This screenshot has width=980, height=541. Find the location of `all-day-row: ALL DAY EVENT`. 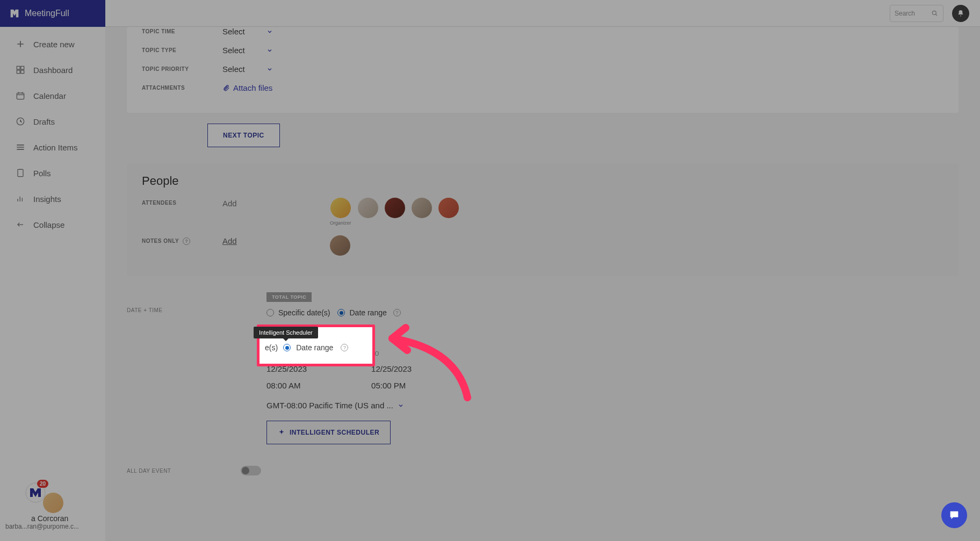

all-day-row: ALL DAY EVENT is located at coordinates (543, 471).